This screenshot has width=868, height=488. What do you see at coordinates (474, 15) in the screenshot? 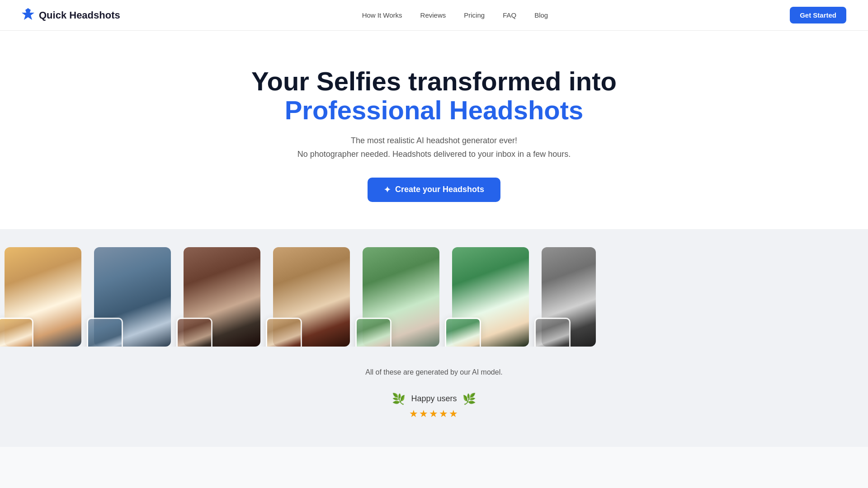
I see `nav-pricing: Pricing` at bounding box center [474, 15].